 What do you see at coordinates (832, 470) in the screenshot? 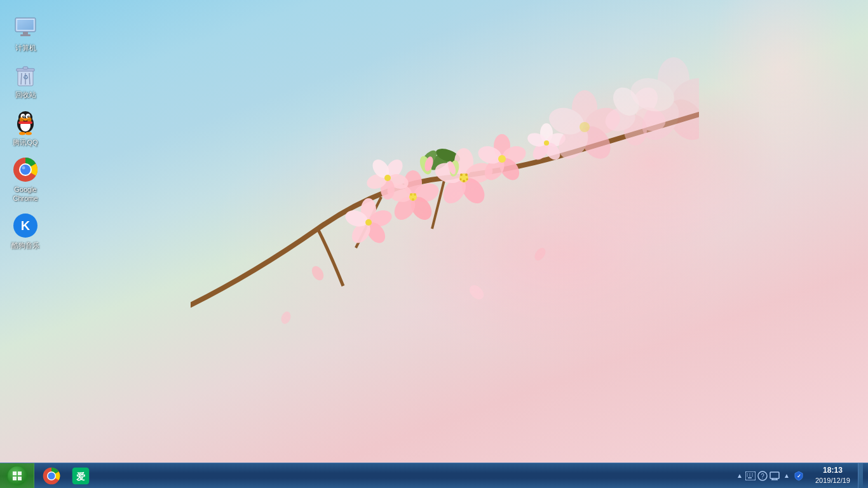
I see `clock-time: 18:13` at bounding box center [832, 470].